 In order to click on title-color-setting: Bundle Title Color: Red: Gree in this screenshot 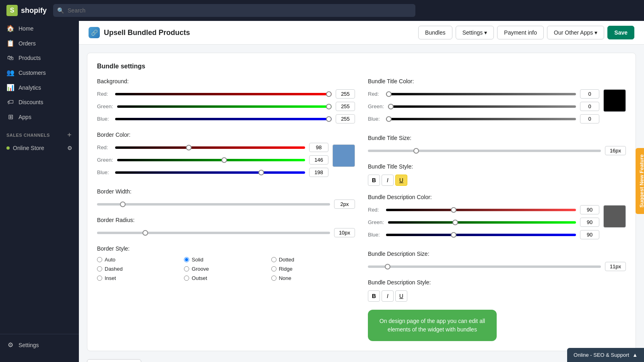, I will do `click(497, 102)`.